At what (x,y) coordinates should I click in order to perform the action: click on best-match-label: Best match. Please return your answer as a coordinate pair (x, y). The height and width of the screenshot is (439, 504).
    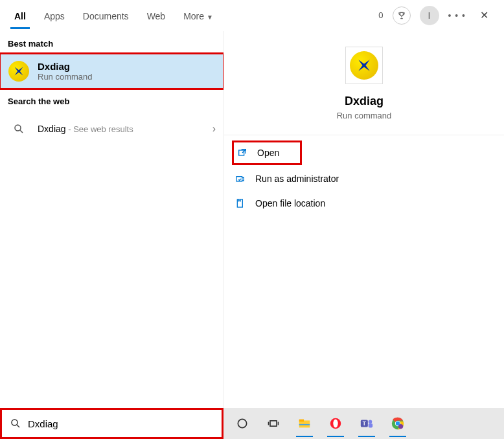
    Looking at the image, I should click on (111, 43).